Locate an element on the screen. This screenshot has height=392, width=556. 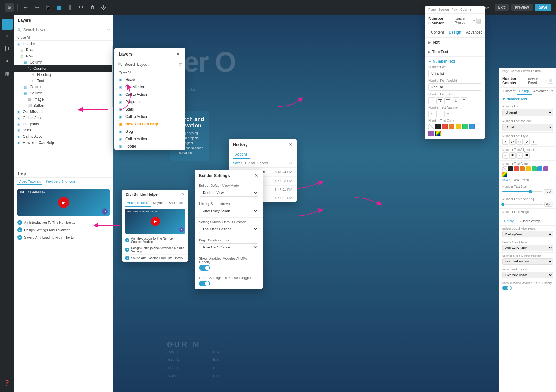
sidebar-layers-icon: ≡ is located at coordinates (7, 36).